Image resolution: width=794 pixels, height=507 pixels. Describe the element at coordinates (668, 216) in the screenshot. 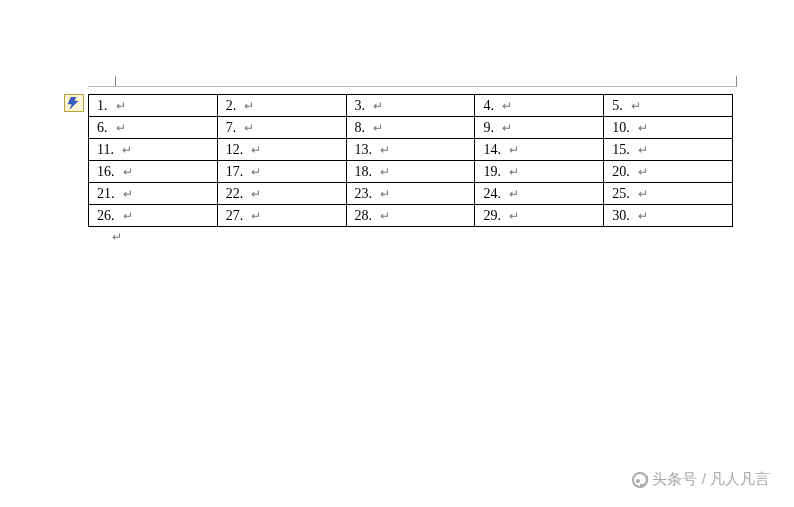

I see `table-cell: 30.↵` at that location.